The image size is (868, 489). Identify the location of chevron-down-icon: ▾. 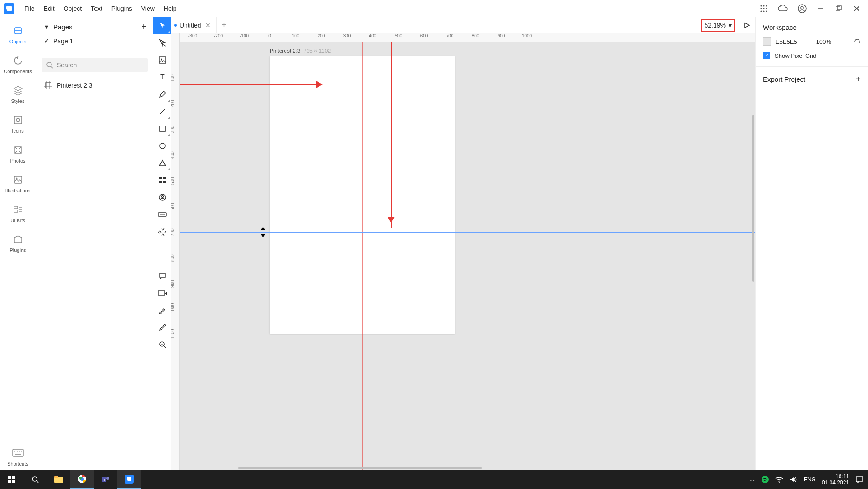
(730, 25).